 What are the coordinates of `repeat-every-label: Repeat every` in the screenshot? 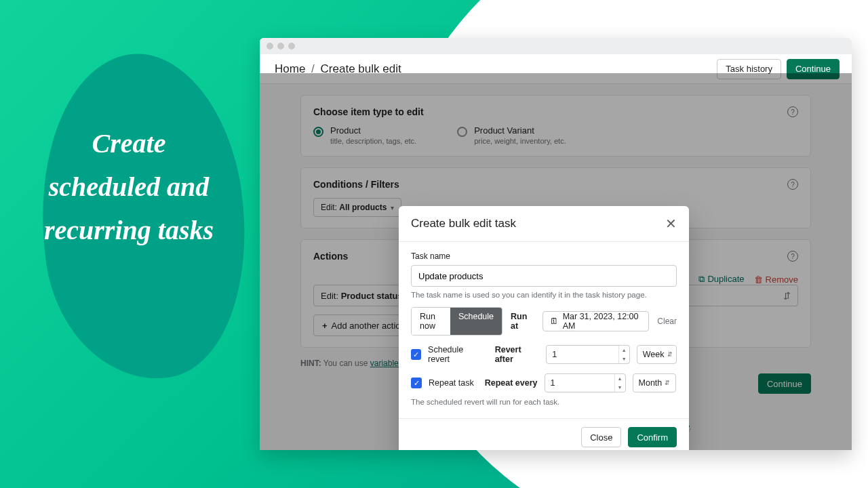 It's located at (511, 383).